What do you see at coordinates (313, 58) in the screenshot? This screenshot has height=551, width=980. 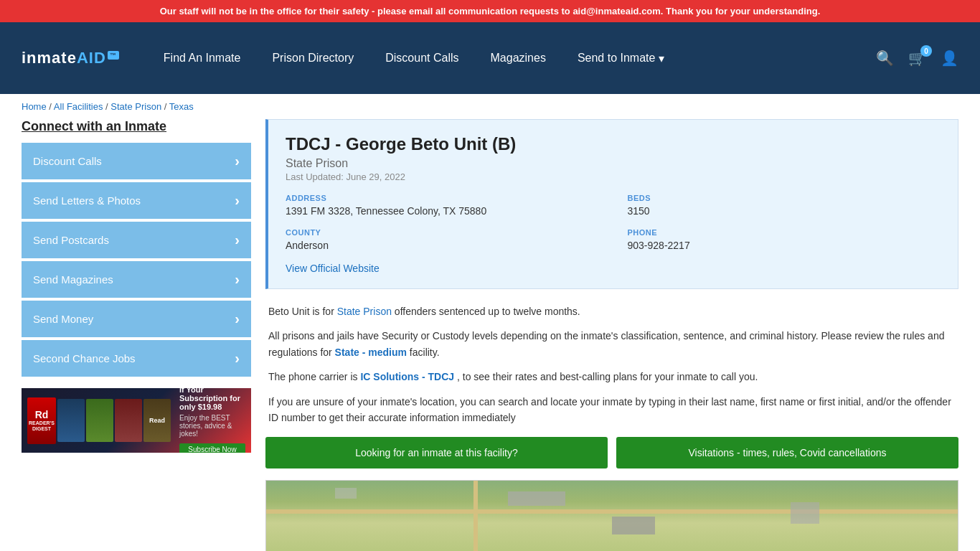 I see `nav-prison-directory: Prison Directory` at bounding box center [313, 58].